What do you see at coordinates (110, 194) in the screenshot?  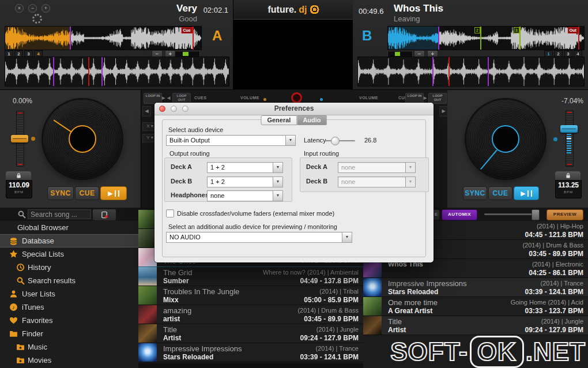 I see `play-icon: ▶` at bounding box center [110, 194].